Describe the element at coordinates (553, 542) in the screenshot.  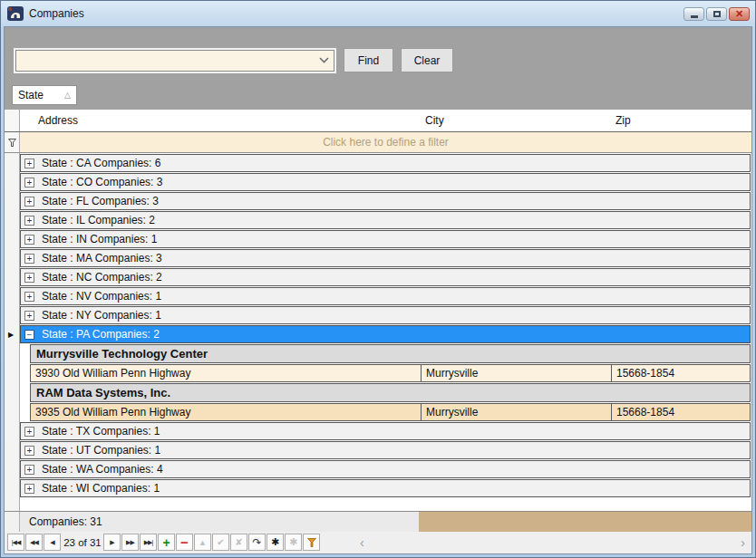
I see `horizontal-scrollbar: ‹ ›` at that location.